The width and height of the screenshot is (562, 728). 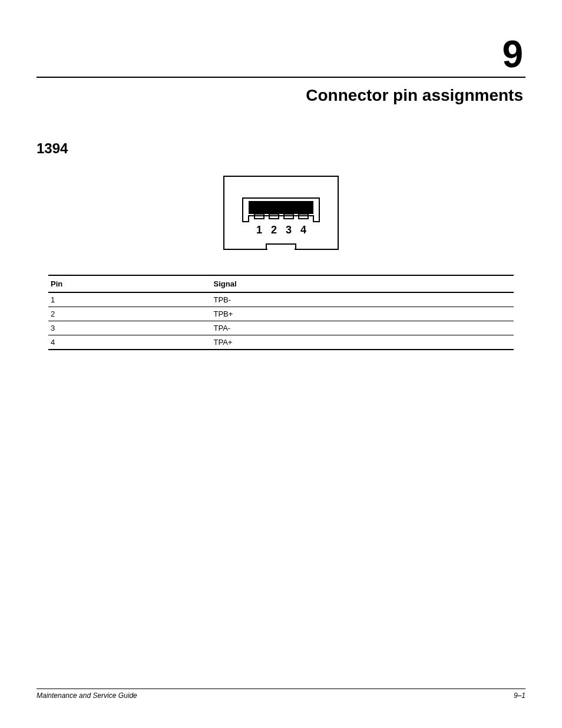 What do you see at coordinates (363, 328) in the screenshot?
I see `cell-signal: TPA-` at bounding box center [363, 328].